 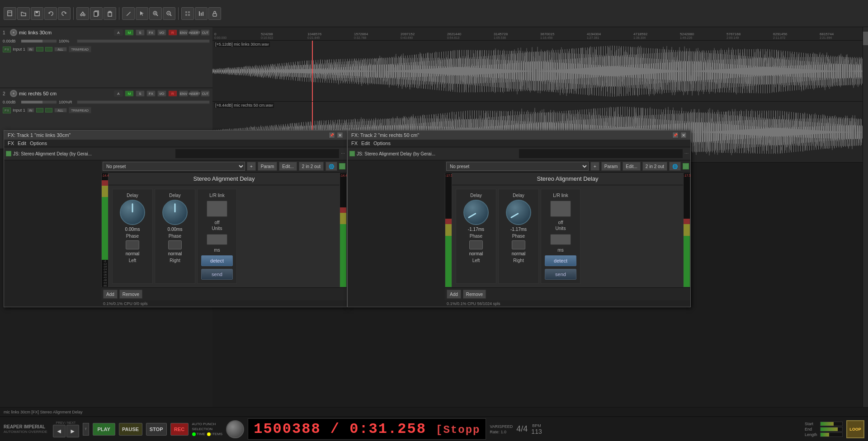 I want to click on fx-2-phase-right-knob, so click(x=519, y=245).